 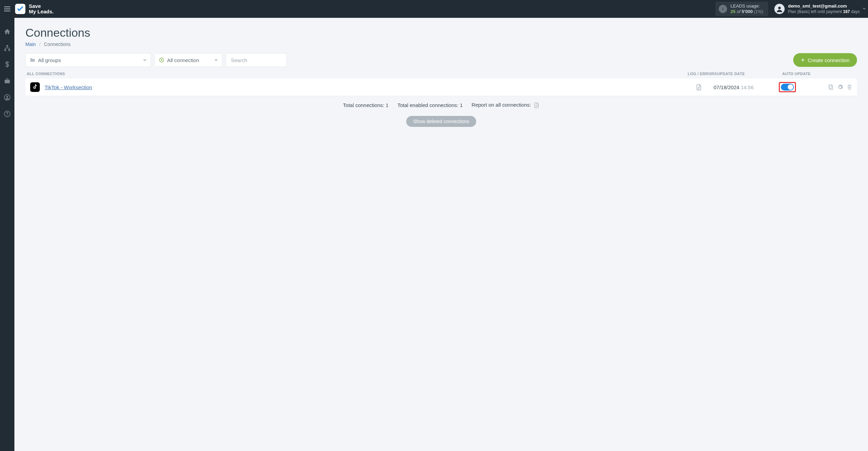 I want to click on usage-of-text: of, so click(x=738, y=12).